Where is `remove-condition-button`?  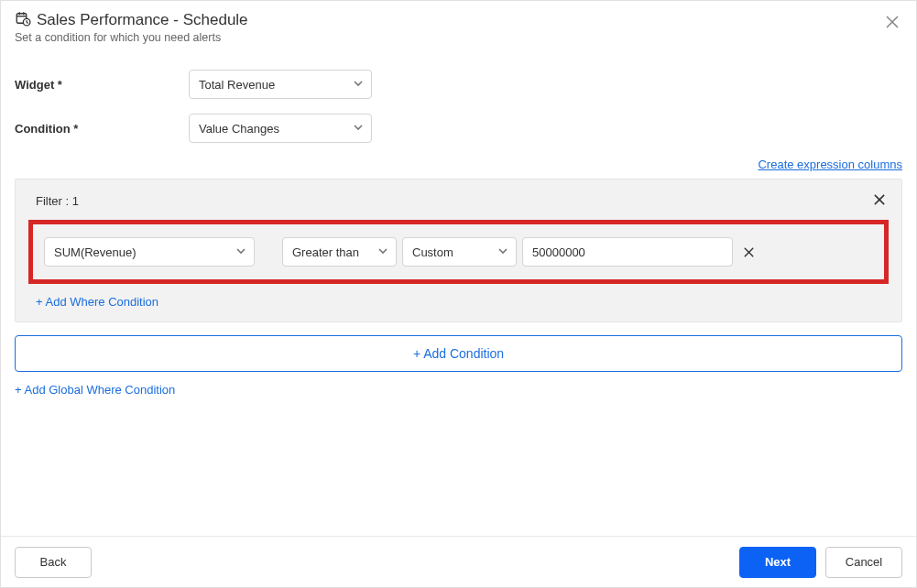 remove-condition-button is located at coordinates (749, 253).